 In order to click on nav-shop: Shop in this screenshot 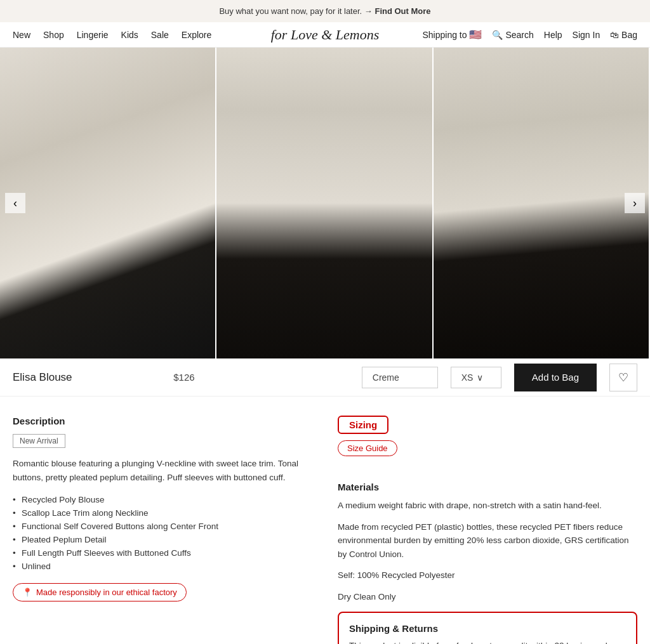, I will do `click(53, 35)`.